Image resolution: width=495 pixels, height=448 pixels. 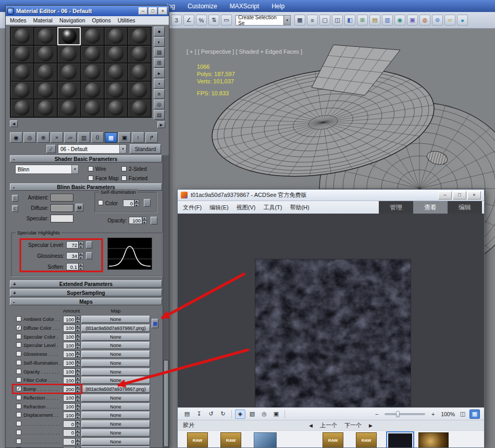 I want to click on select-by-name-icon: ≡, so click(x=313, y=20).